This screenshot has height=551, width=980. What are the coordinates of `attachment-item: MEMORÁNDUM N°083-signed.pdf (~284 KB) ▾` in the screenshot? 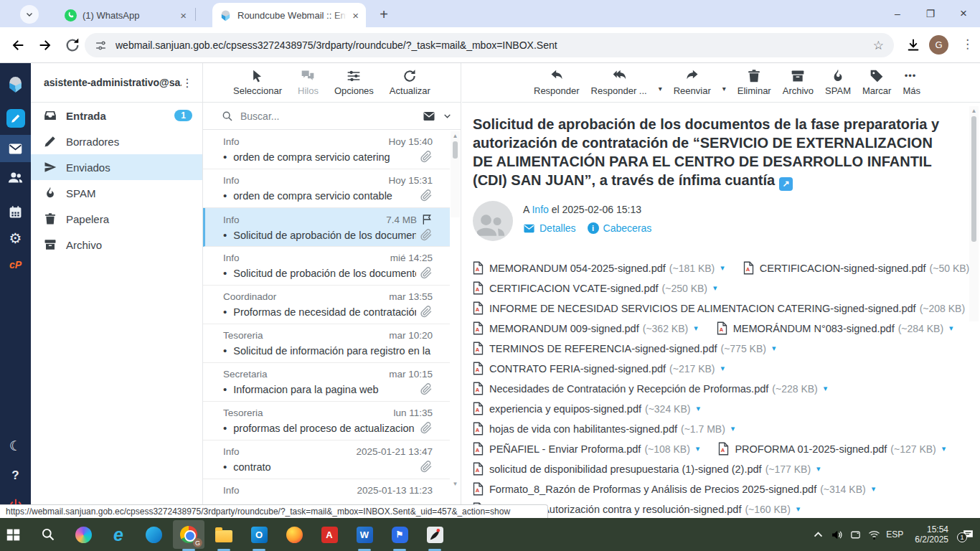 It's located at (835, 329).